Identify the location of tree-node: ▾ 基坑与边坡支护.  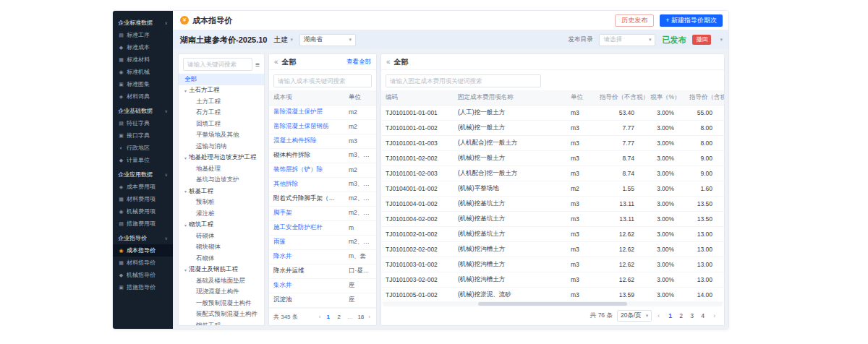
(221, 181).